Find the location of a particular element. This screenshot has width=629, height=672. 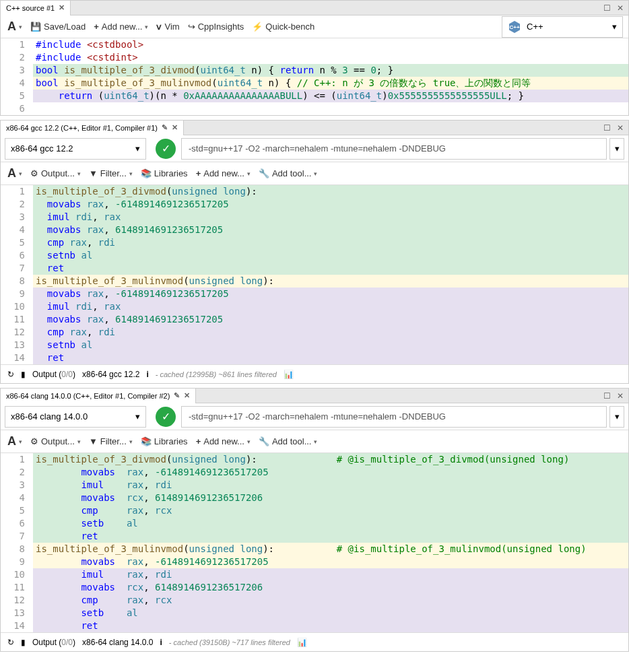

code-content: #include <cstdbool> is located at coordinates (331, 44).